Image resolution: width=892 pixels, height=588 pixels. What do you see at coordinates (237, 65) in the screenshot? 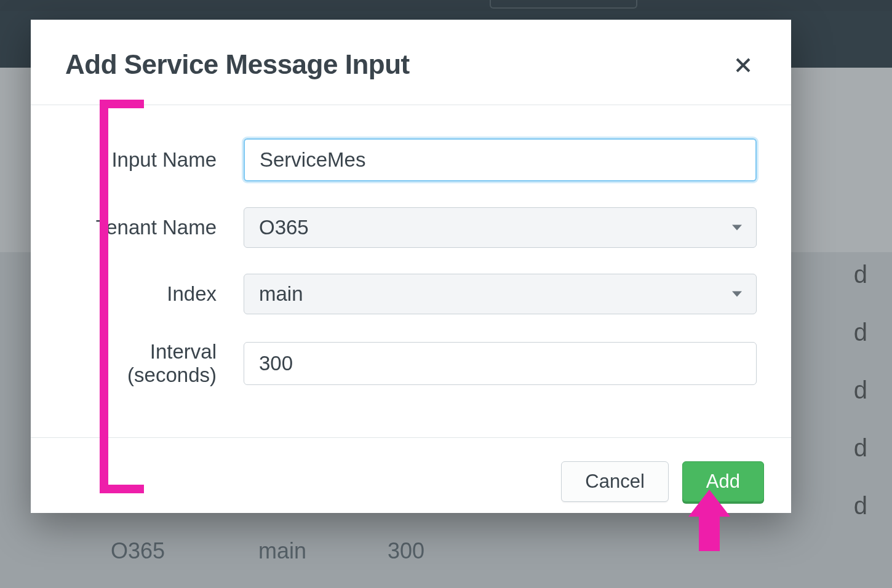
I see `modal-title: Add Service Message Input` at bounding box center [237, 65].